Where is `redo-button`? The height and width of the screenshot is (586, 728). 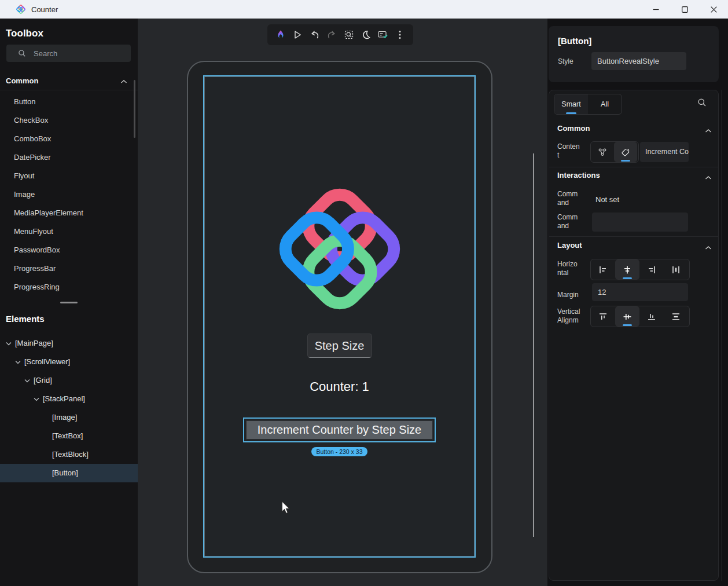 redo-button is located at coordinates (332, 35).